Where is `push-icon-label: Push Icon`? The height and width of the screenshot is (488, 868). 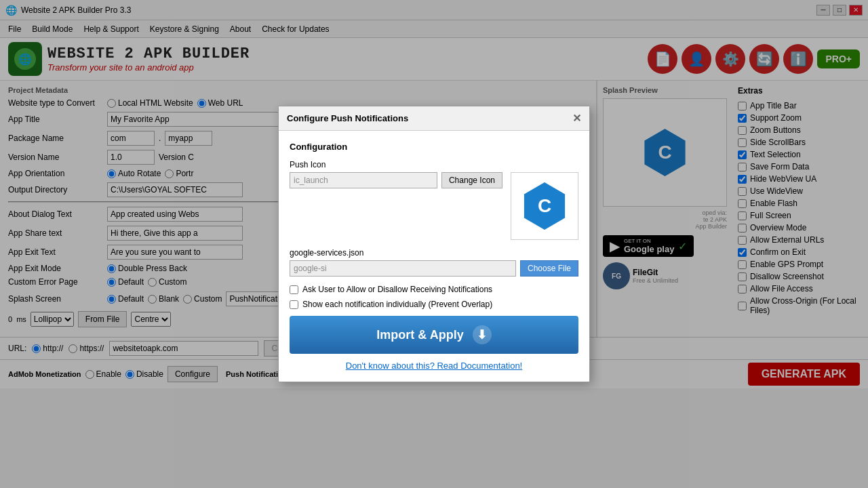
push-icon-label: Push Icon is located at coordinates (434, 165).